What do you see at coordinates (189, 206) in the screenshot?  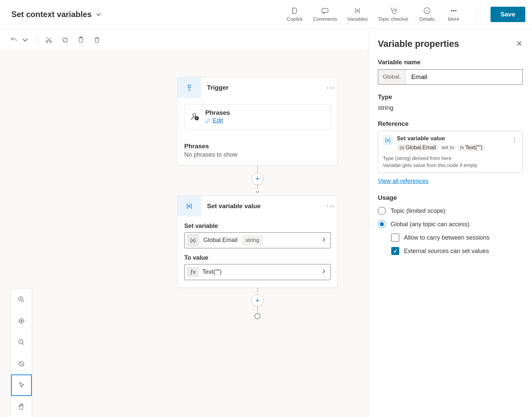 I see `variable-icon` at bounding box center [189, 206].